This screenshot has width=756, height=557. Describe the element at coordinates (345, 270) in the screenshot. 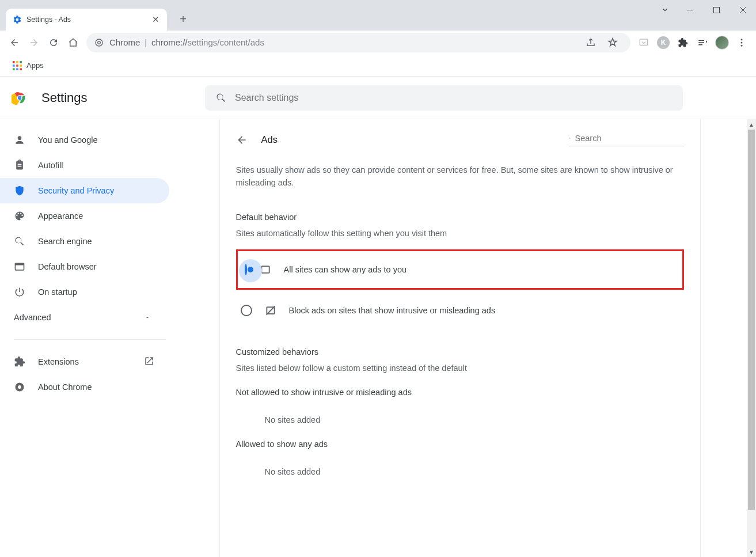

I see `radio-allow-label: All sites can show any ads to you` at that location.